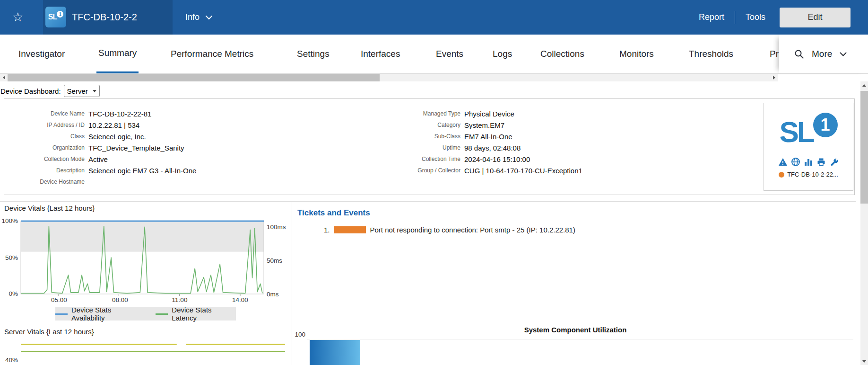 The height and width of the screenshot is (365, 868). I want to click on info-row: Device Hostname, so click(100, 182).